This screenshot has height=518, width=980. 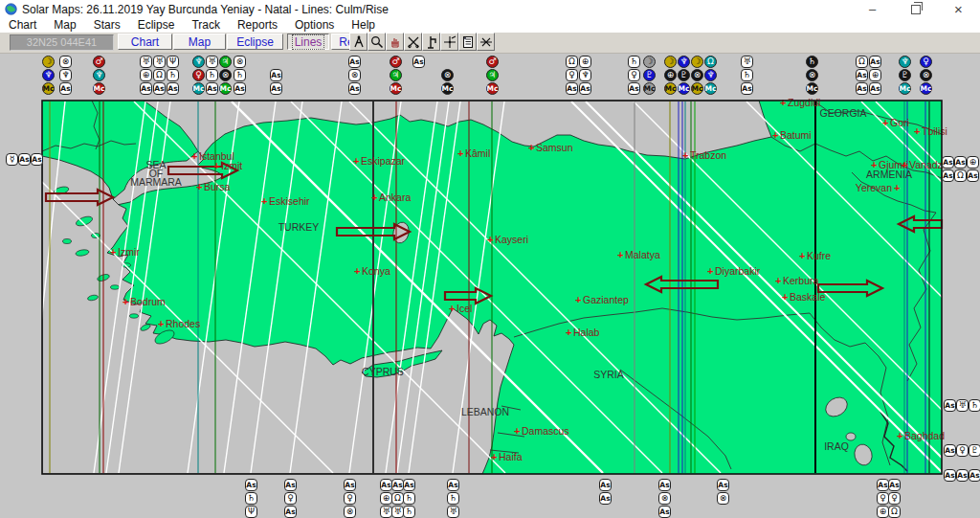 I want to click on menu-help: Help, so click(x=364, y=25).